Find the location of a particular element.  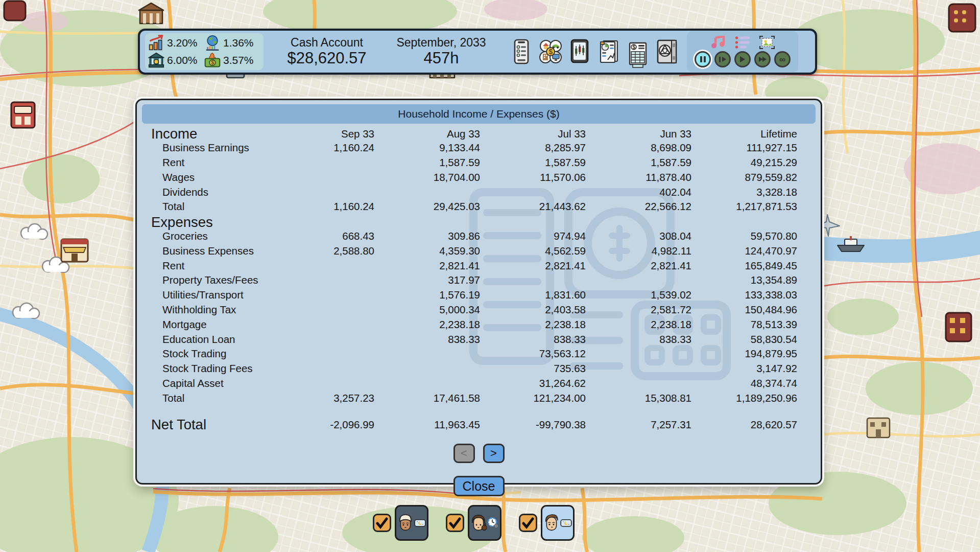

table-cell: 11,570.06 is located at coordinates (533, 177).